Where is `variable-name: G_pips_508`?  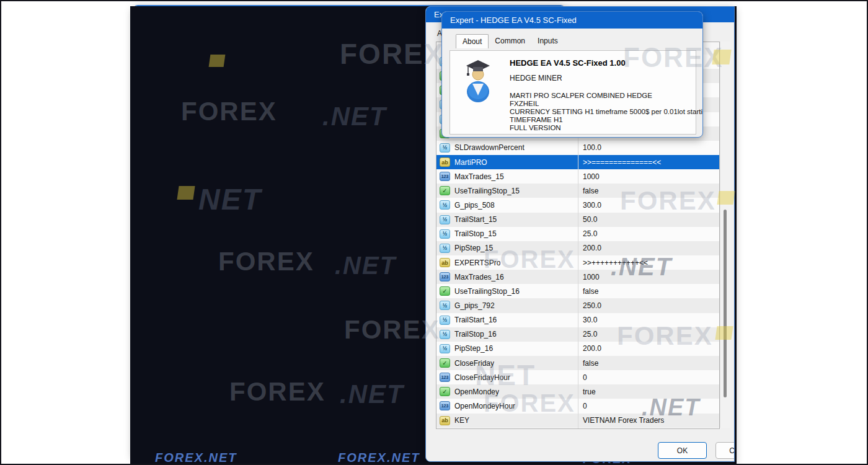
variable-name: G_pips_508 is located at coordinates (475, 205).